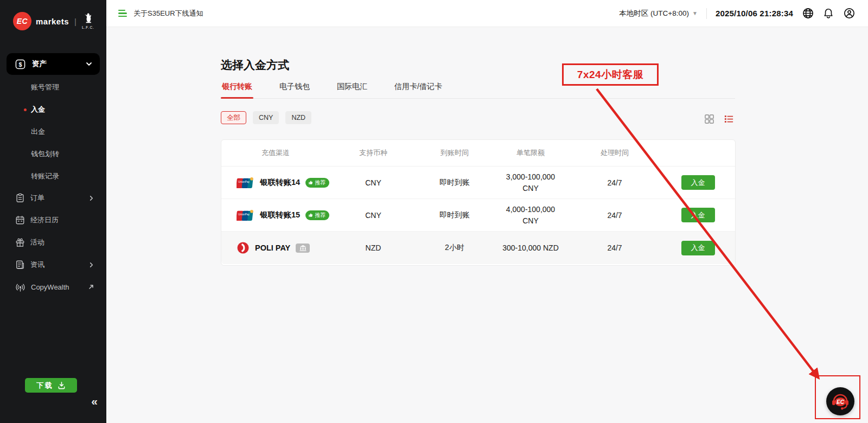  Describe the element at coordinates (303, 248) in the screenshot. I see `bank-icon` at that location.